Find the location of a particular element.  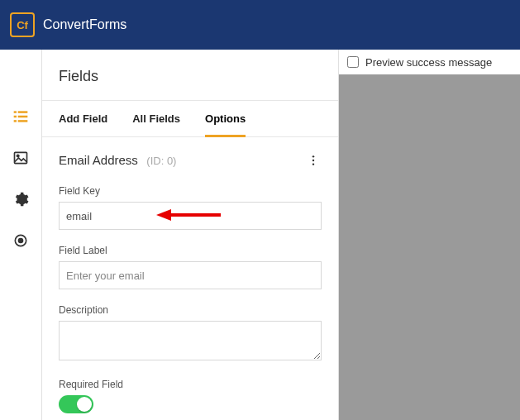

panel-title: Fields is located at coordinates (190, 74).